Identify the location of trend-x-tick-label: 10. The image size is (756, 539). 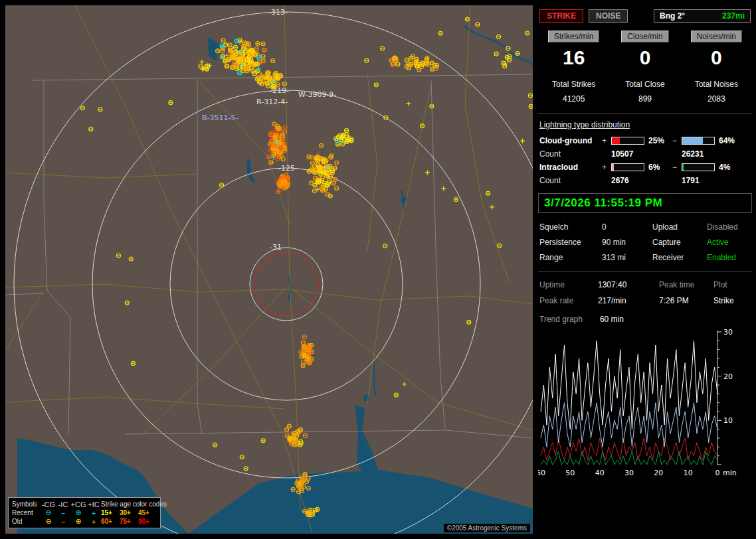
(688, 473).